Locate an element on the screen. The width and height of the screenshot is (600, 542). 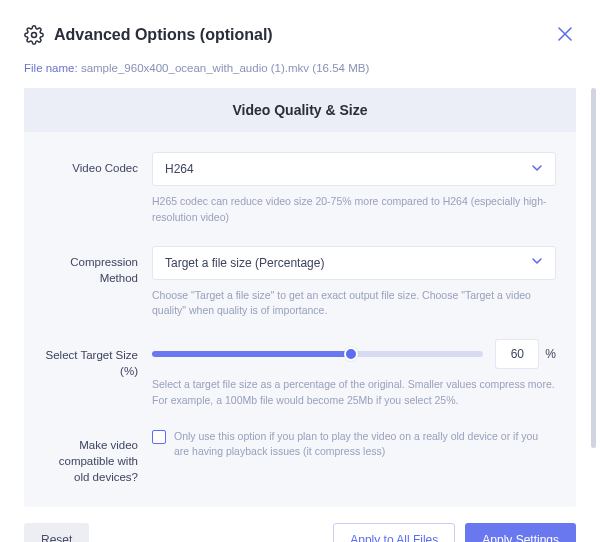
select-video-codec: H264 is located at coordinates (354, 169).